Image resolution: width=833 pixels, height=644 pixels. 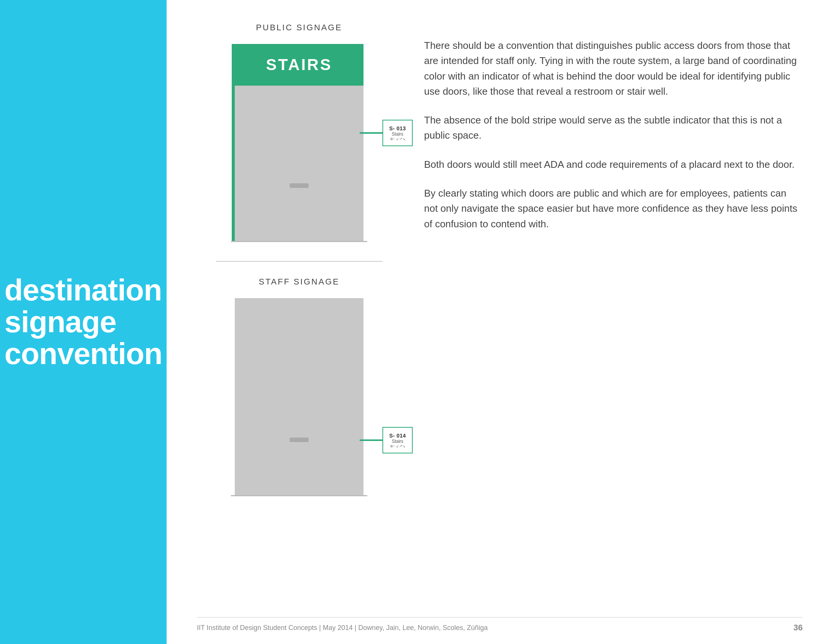 What do you see at coordinates (84, 322) in the screenshot?
I see `page-title: destination signage convention` at bounding box center [84, 322].